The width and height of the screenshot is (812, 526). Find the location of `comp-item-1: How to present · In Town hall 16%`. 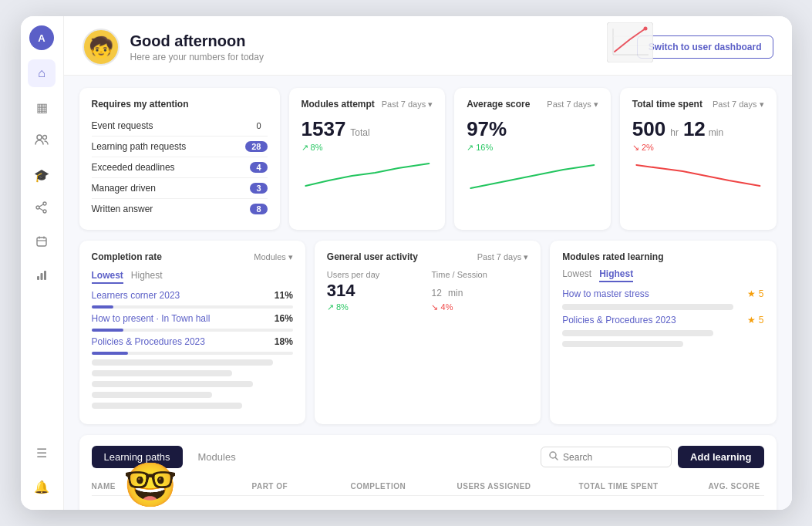

comp-item-1: How to present · In Town hall 16% is located at coordinates (193, 319).